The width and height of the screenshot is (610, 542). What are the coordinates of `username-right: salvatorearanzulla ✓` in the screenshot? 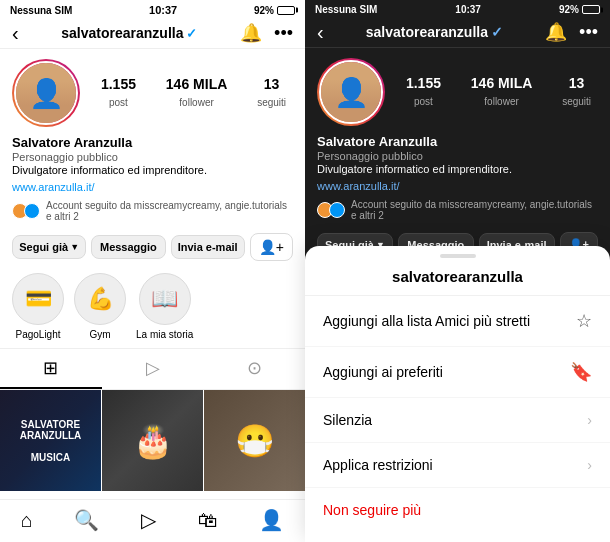 It's located at (434, 32).